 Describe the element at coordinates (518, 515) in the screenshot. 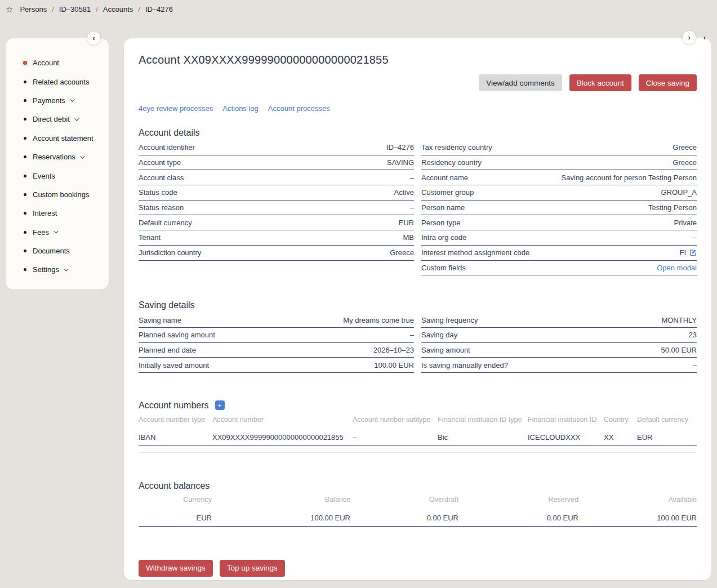

I see `table-cell: 0.00 EUR` at that location.